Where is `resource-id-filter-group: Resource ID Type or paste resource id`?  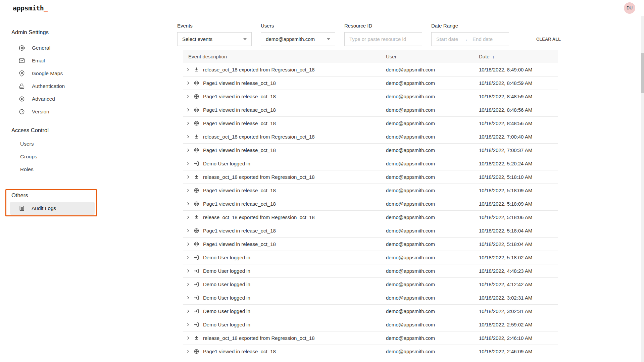
resource-id-filter-group: Resource ID Type or paste resource id is located at coordinates (383, 34).